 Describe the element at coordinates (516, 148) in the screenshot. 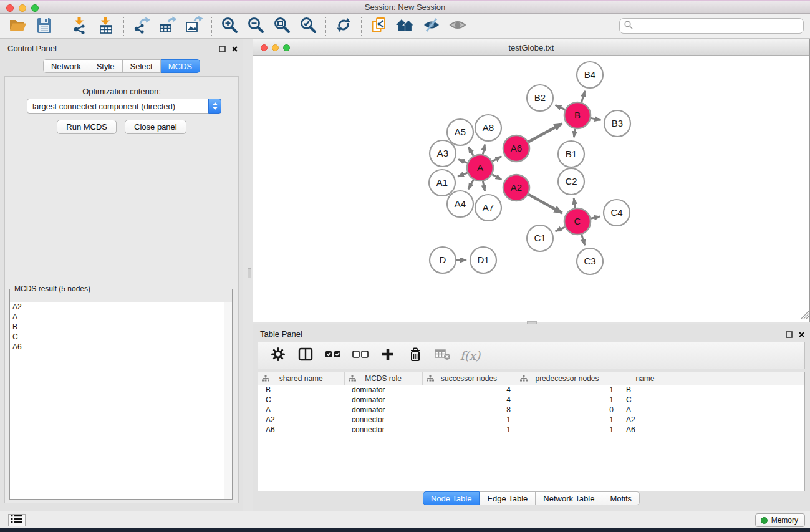

I see `node-A6: A6` at that location.